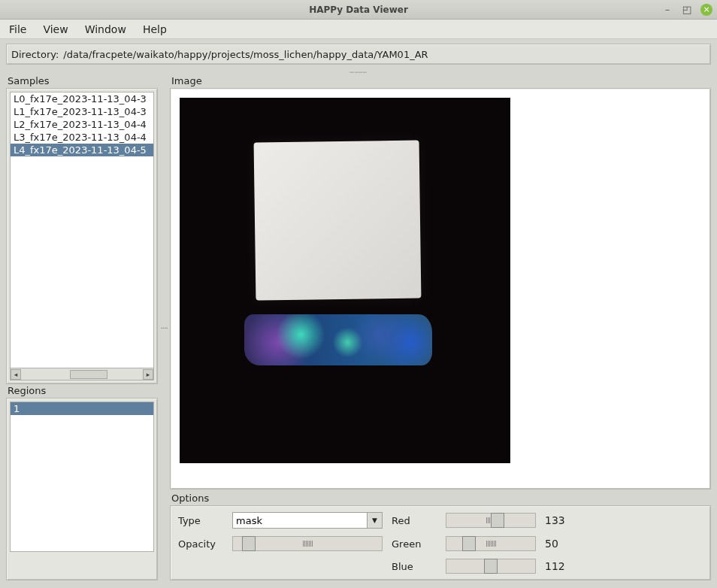 The width and height of the screenshot is (717, 588). What do you see at coordinates (338, 340) in the screenshot?
I see `sample-specimen` at bounding box center [338, 340].